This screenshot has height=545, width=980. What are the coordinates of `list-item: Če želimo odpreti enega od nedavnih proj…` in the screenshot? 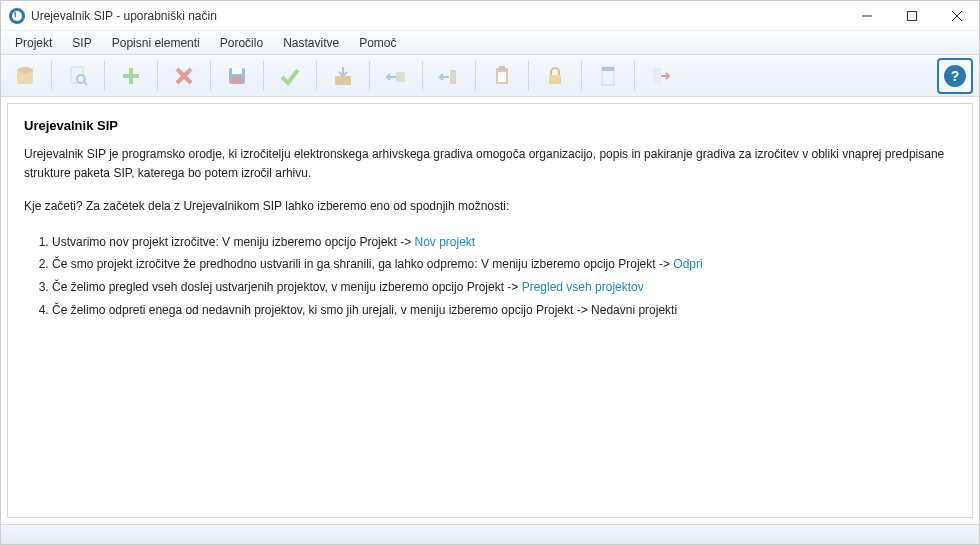 It's located at (504, 310).